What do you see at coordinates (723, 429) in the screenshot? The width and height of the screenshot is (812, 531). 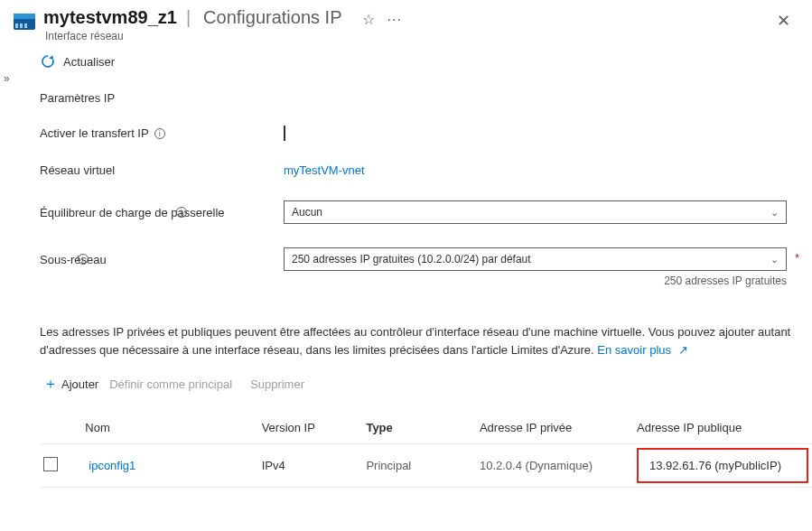 I see `col-public-header: Adresse IP publique` at bounding box center [723, 429].